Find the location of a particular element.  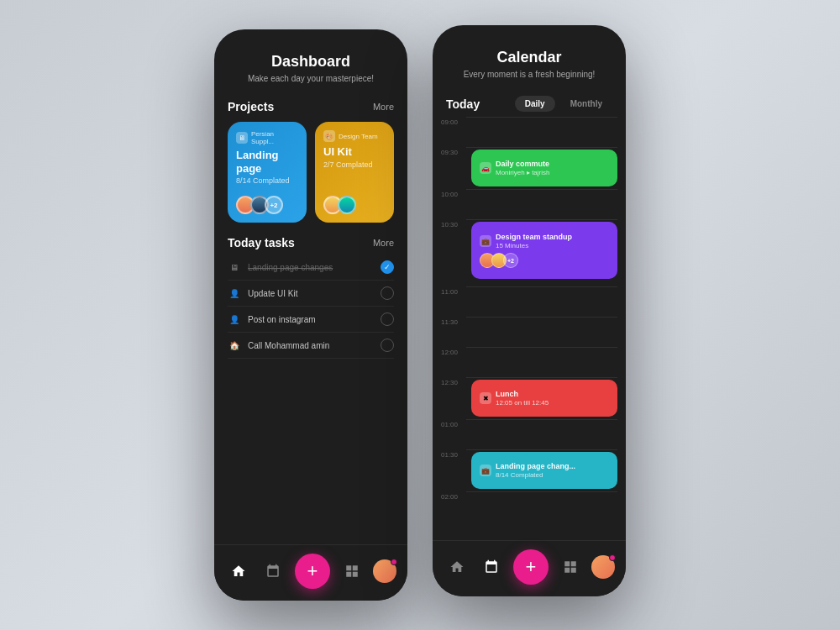

time-0930: 09:30 is located at coordinates (454, 151).